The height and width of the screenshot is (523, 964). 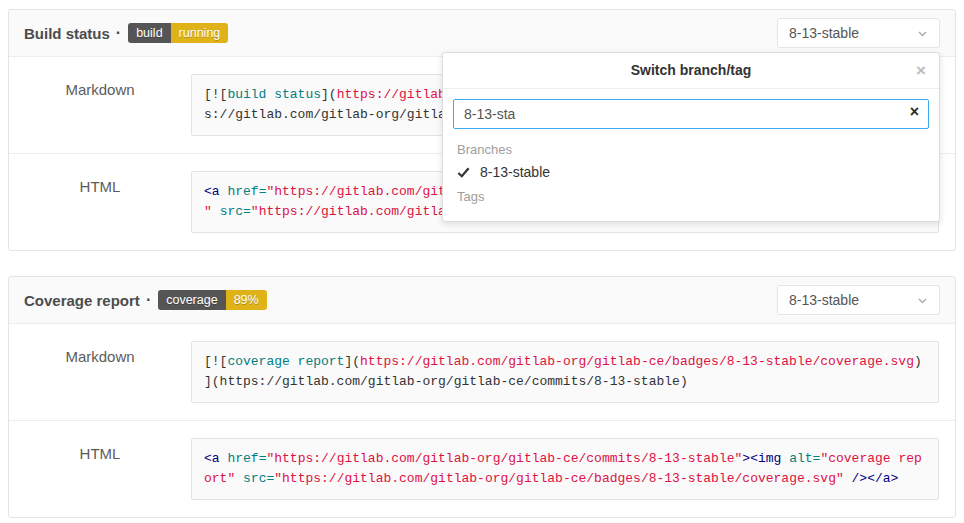 What do you see at coordinates (82, 300) in the screenshot?
I see `panel-title: Coverage report` at bounding box center [82, 300].